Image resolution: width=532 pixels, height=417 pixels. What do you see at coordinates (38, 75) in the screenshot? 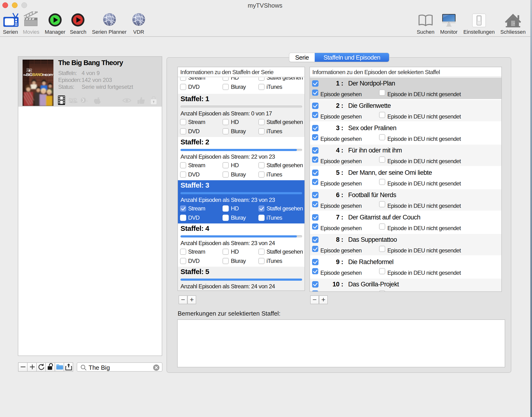
I see `svg-text: BANG` at bounding box center [38, 75].